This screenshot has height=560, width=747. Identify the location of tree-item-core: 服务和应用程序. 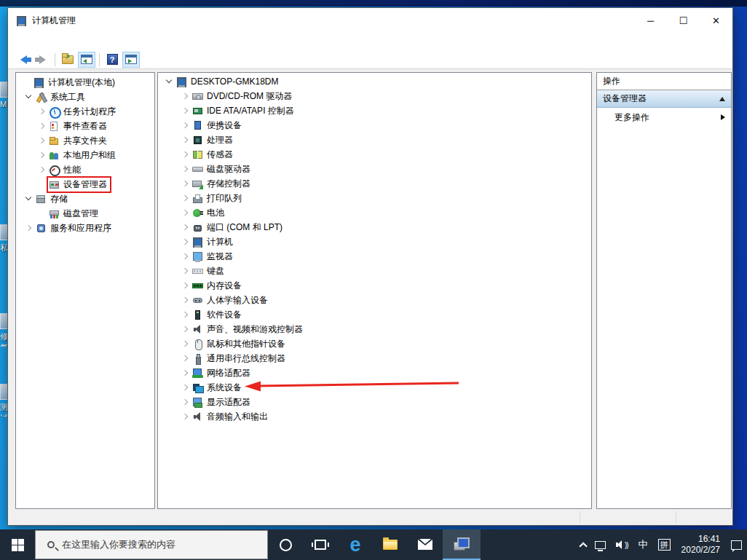
(74, 229).